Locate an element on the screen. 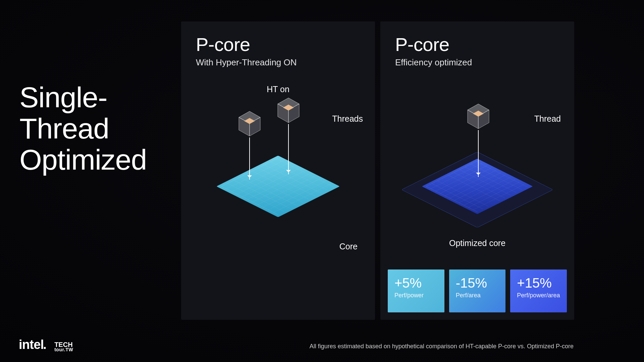 Image resolution: width=644 pixels, height=362 pixels. metric-tile: +5% Perf/power is located at coordinates (416, 291).